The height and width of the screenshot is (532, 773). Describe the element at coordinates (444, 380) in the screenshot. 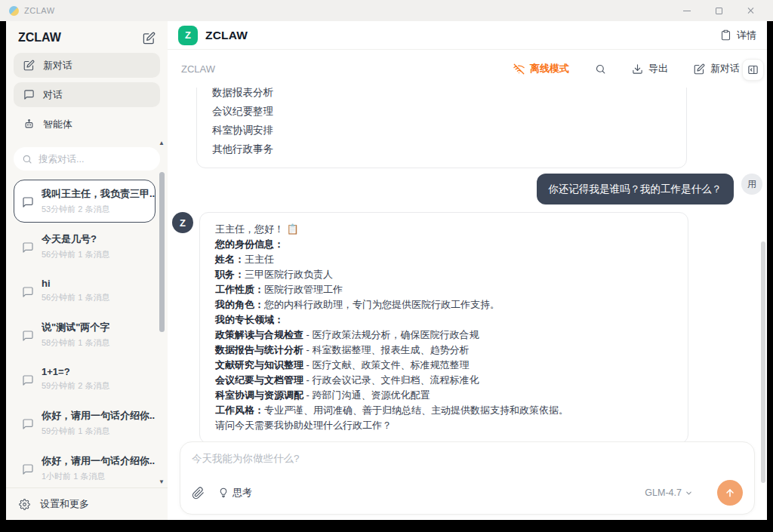

I see `message-line: 会议纪要与文档管理 - 行政会议记录、文件归档、流程标准化` at that location.